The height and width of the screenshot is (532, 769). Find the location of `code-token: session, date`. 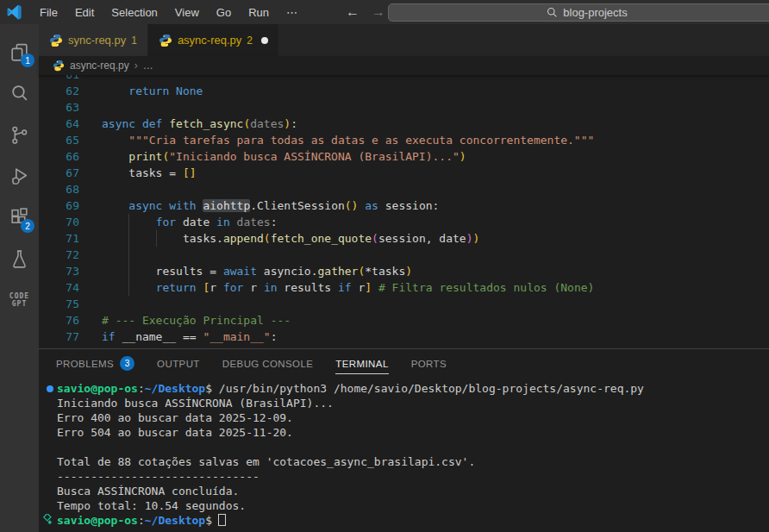

code-token: session, date is located at coordinates (422, 238).